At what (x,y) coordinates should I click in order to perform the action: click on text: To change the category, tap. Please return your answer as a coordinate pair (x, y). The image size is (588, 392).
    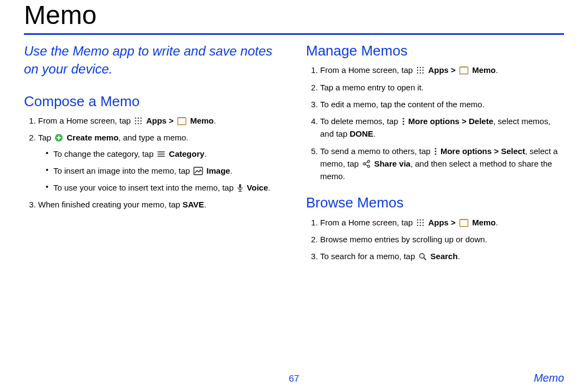
    Looking at the image, I should click on (105, 154).